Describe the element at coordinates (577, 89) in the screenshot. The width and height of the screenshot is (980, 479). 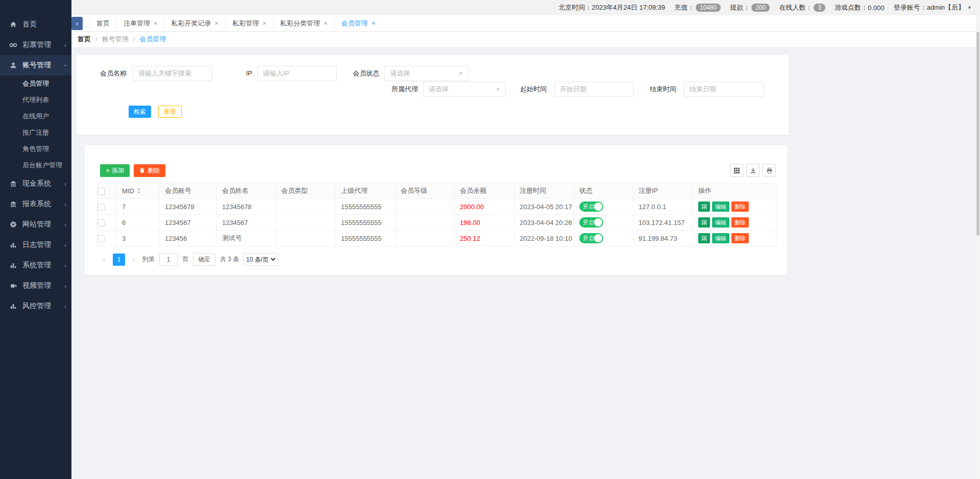
I see `filter-start-time: 起始时间` at that location.